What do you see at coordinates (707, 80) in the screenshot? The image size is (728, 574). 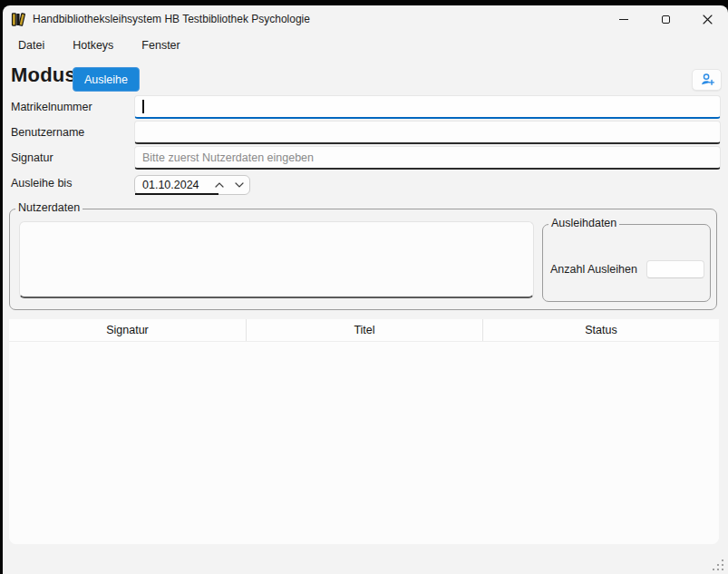 I see `add-user-button` at bounding box center [707, 80].